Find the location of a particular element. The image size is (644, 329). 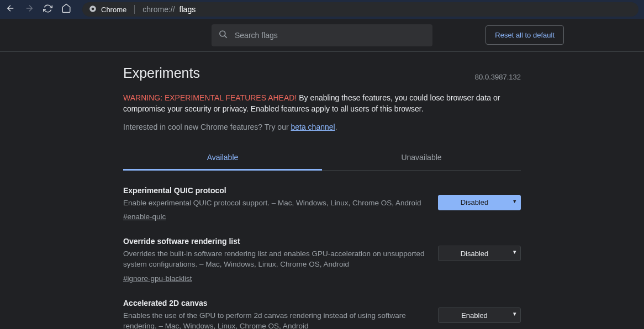

flag-hash-link: #enable-quic is located at coordinates (145, 216).